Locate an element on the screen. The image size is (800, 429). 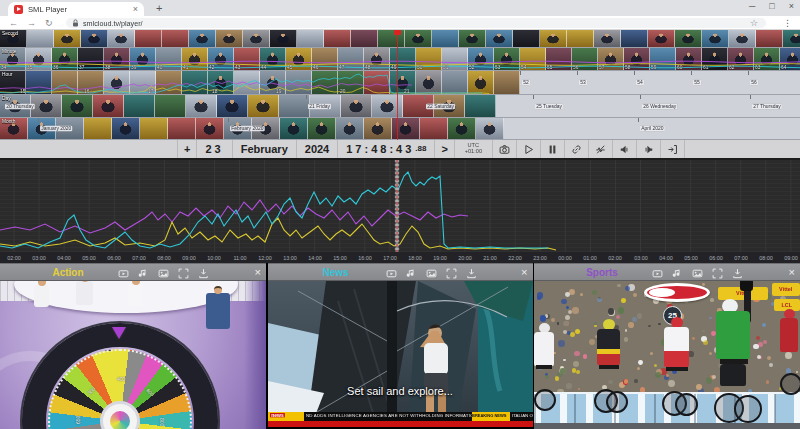
reload-icon: ↻ is located at coordinates (49, 23).